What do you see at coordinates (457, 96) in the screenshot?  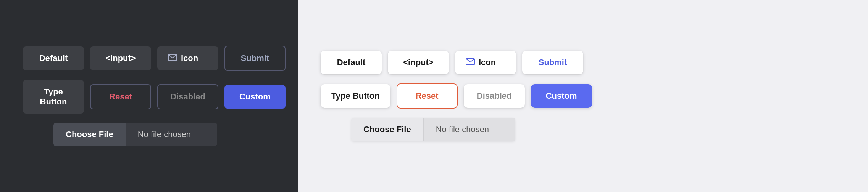 I see `light-row-2: Type Button Reset Disabled Custom` at bounding box center [457, 96].